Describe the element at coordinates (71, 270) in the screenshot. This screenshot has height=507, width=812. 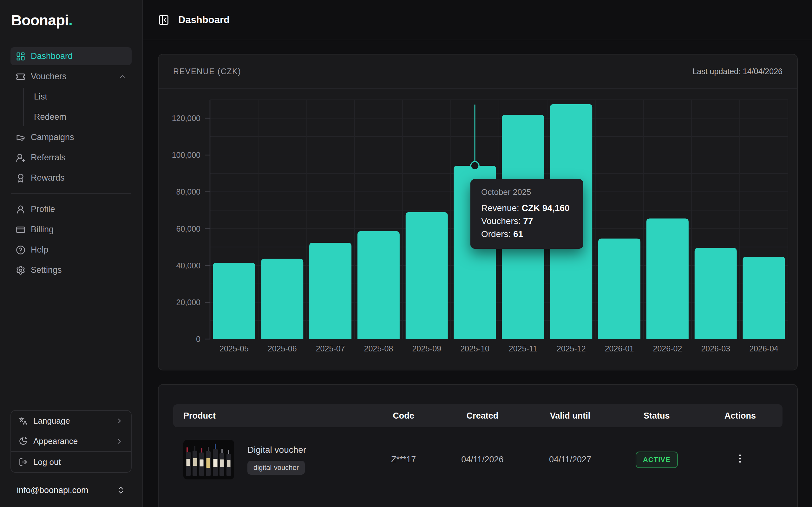
I see `sidebar-item-settings: Settings` at that location.